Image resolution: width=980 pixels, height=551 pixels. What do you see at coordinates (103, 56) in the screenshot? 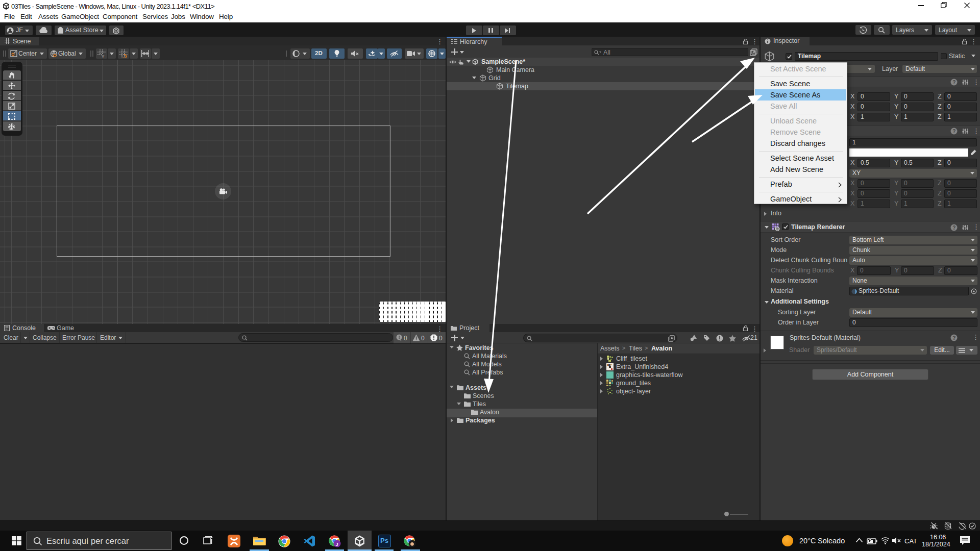
I see `svg-text: Y` at bounding box center [103, 56].